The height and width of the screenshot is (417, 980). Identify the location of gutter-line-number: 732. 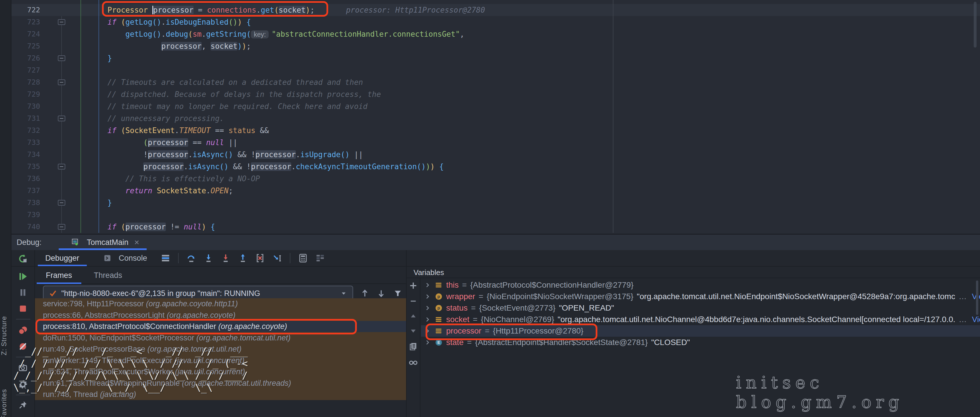
(26, 130).